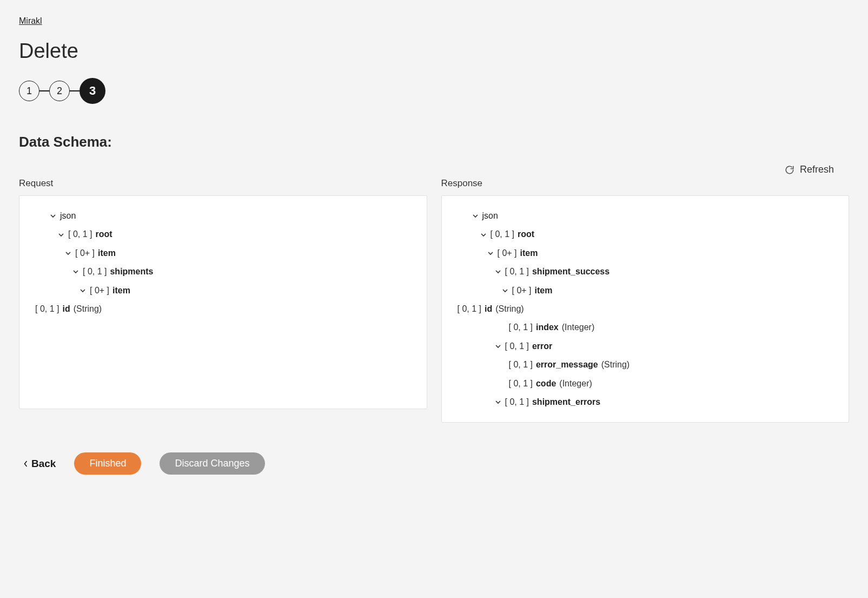 The width and height of the screenshot is (868, 598). Describe the element at coordinates (29, 91) in the screenshot. I see `step-1: 1` at that location.